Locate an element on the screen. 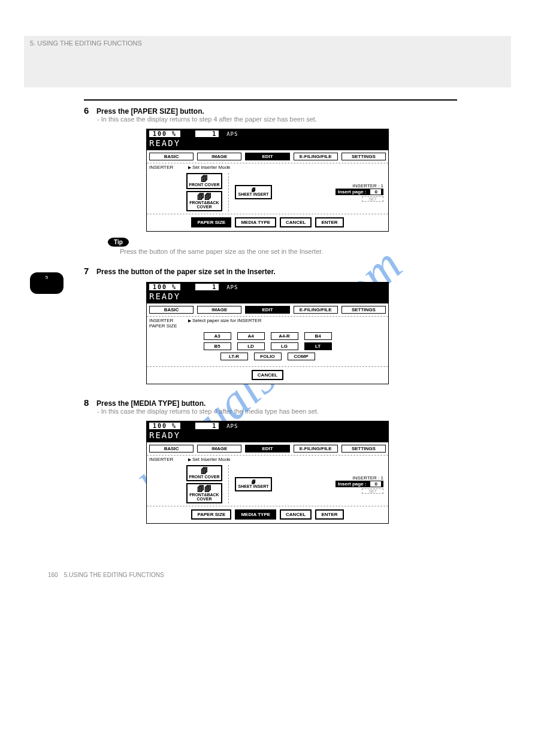 Image resolution: width=535 pixels, height=756 pixels. mode-hint: Select paper size for INSERTER is located at coordinates (225, 323).